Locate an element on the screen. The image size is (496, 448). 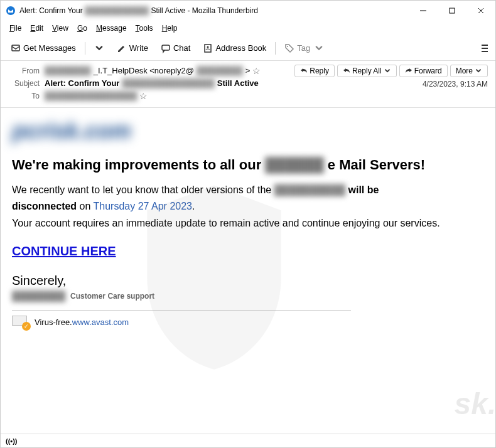
subject-label: Subject is located at coordinates (24, 83).